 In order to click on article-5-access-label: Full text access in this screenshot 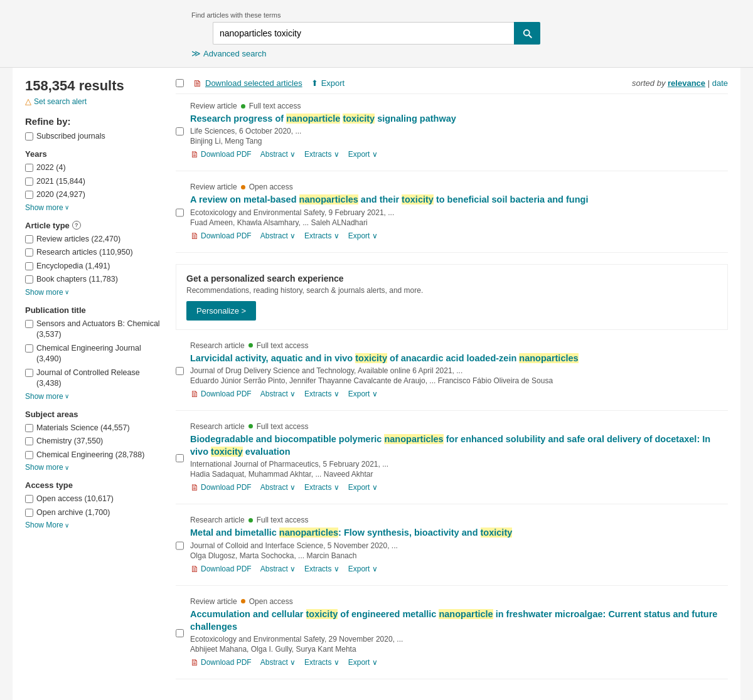, I will do `click(282, 520)`.